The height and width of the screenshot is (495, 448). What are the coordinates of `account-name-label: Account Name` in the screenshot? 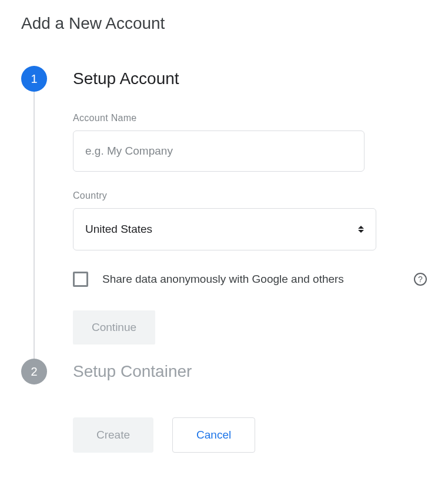 It's located at (250, 118).